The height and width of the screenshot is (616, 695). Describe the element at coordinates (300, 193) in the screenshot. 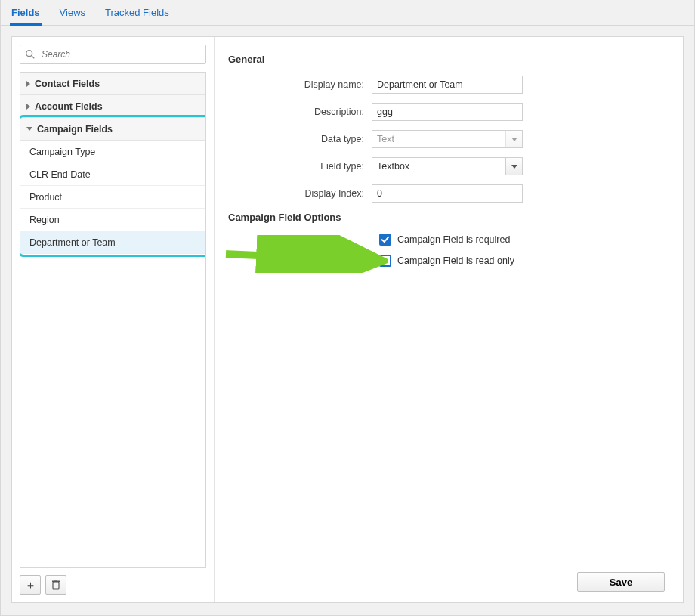

I see `label-display-index: Display Index:` at that location.